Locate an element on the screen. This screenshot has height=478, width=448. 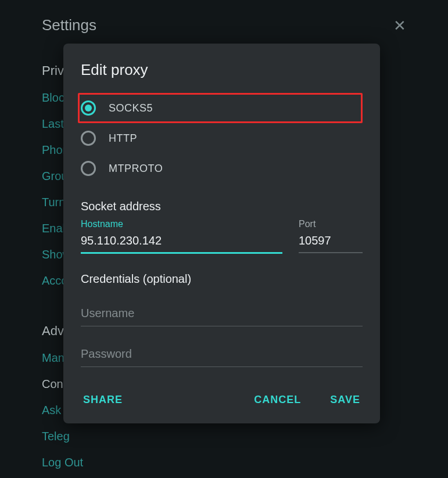
protocol-option-socks5: SOCKS5 is located at coordinates (220, 108).